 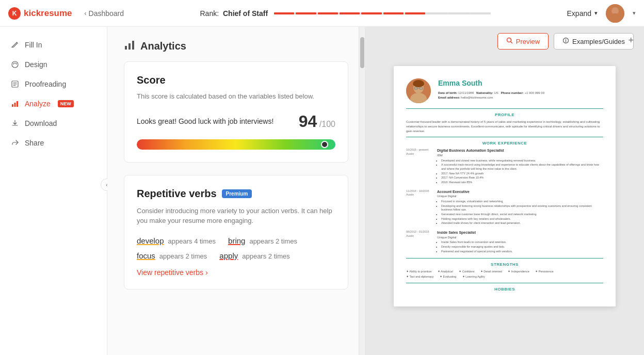 I want to click on resume-divider-work, so click(x=505, y=137).